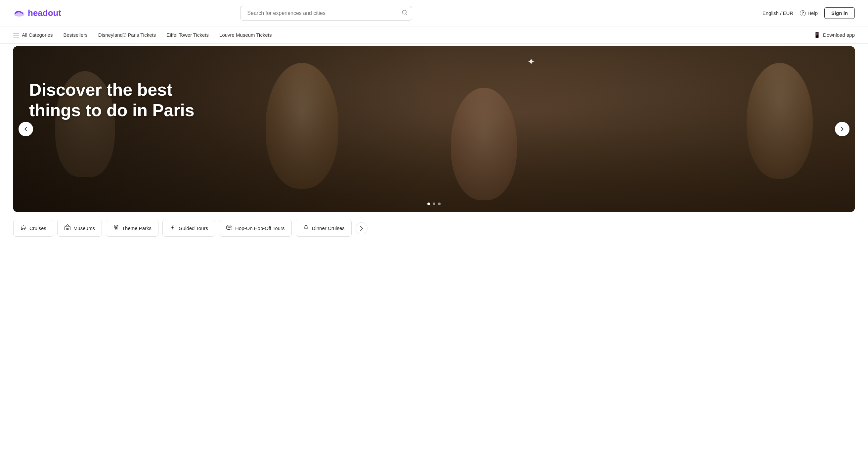 The height and width of the screenshot is (458, 868). I want to click on mobile-icon: 📱, so click(817, 35).